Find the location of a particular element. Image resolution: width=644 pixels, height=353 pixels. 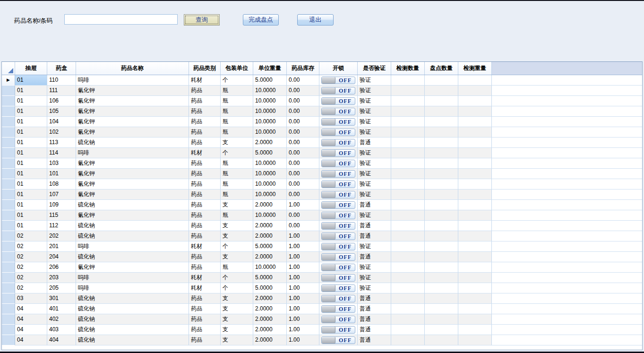

cell-box: 204 is located at coordinates (61, 257).